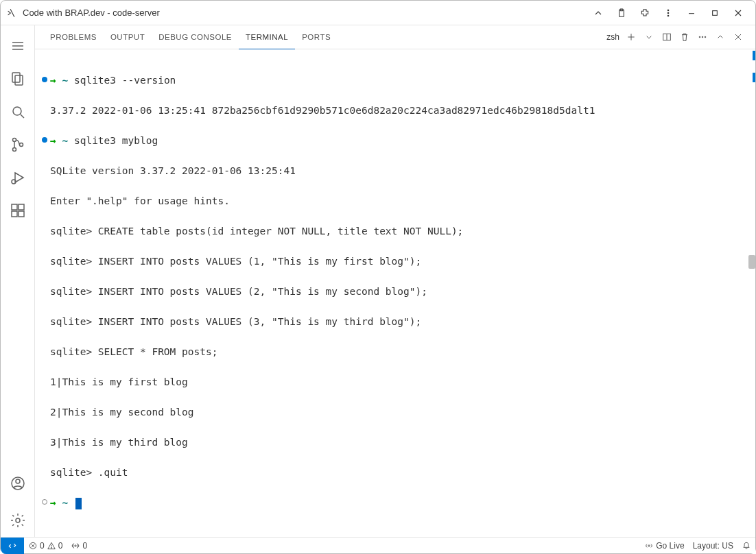 This screenshot has height=554, width=756. Describe the element at coordinates (239, 291) in the screenshot. I see `terminal-output: sqlite> INSERT INTO posts VALUES (2, "Th…` at that location.